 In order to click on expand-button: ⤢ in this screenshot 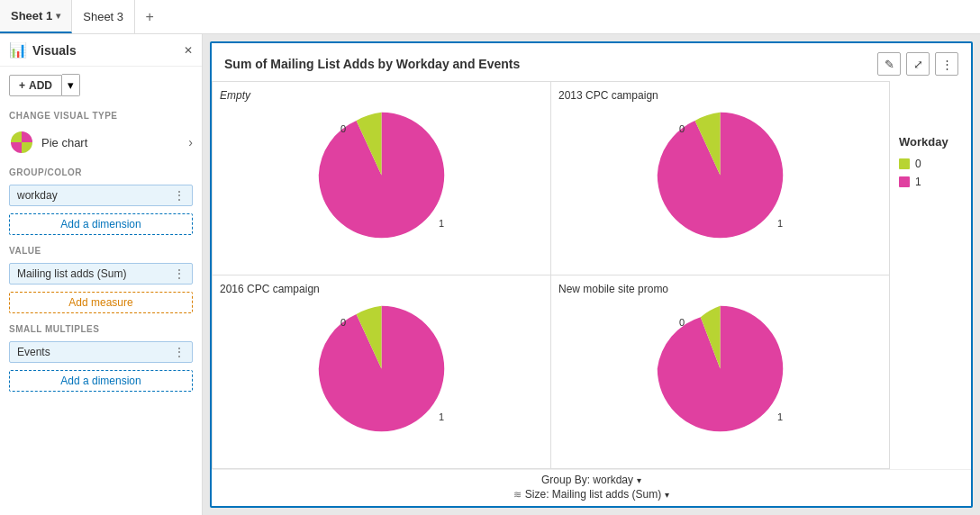, I will do `click(918, 64)`.